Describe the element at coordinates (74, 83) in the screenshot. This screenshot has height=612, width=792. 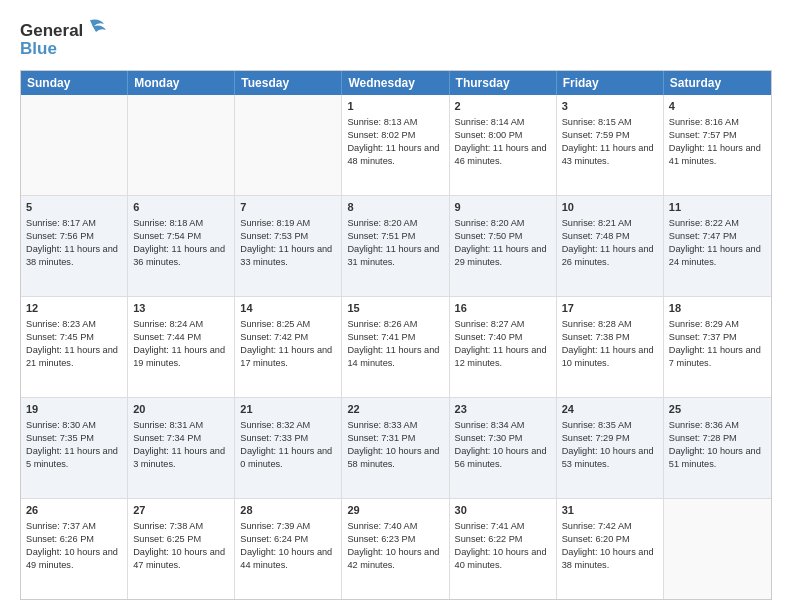
I see `header-cell-sunday: Sunday` at that location.